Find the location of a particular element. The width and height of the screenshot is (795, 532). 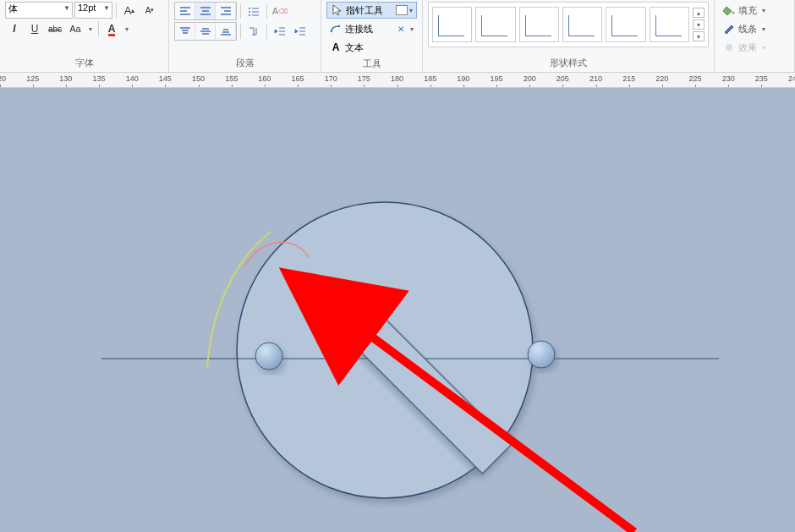

line-label: 线条 is located at coordinates (748, 29).